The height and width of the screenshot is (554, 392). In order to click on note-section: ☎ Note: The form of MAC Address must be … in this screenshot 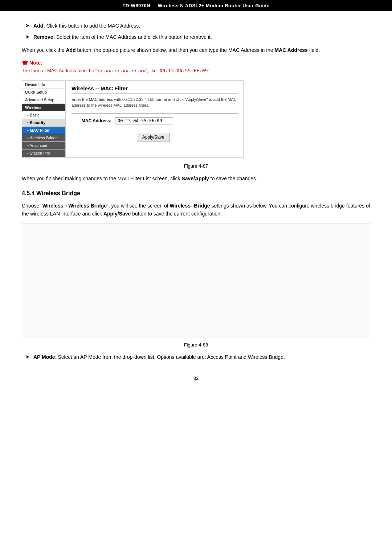, I will do `click(196, 67)`.